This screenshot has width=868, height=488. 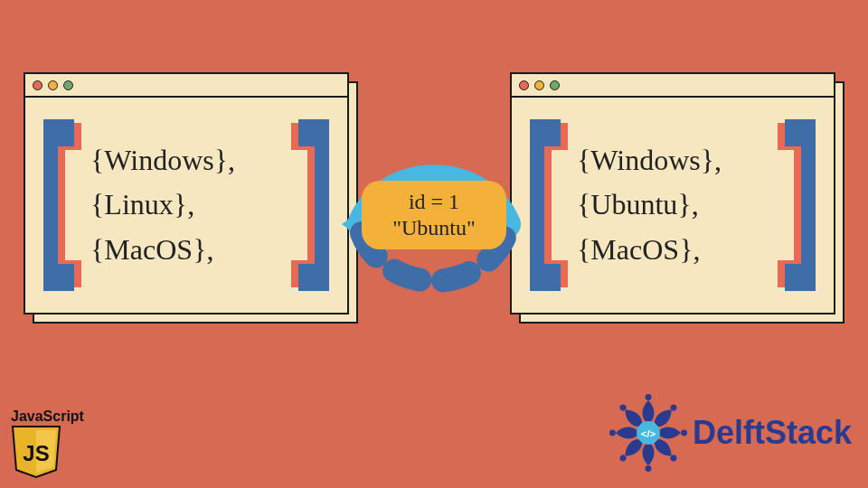 What do you see at coordinates (47, 444) in the screenshot?
I see `javascript-badge: JavaScript JS` at bounding box center [47, 444].